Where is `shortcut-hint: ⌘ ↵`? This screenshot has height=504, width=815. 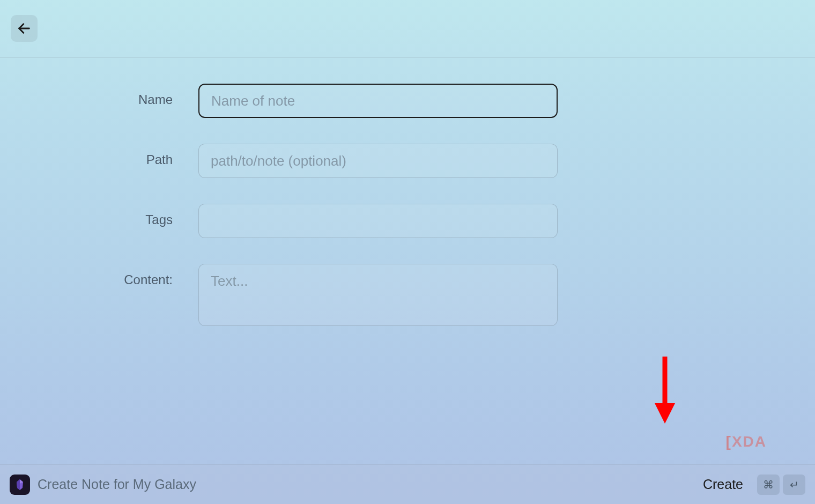 shortcut-hint: ⌘ ↵ is located at coordinates (781, 485).